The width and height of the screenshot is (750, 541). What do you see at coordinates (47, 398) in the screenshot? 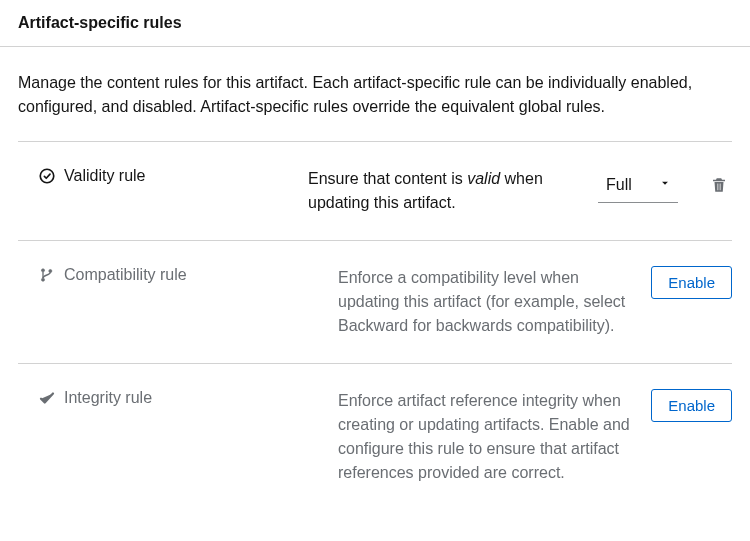
I see `check-icon` at bounding box center [47, 398].